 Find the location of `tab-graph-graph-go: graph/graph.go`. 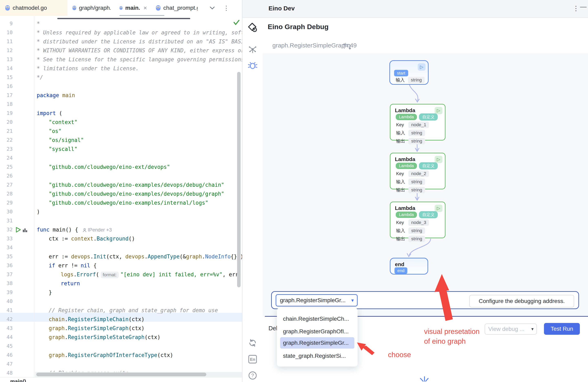

tab-graph-graph-go: graph/graph.go is located at coordinates (91, 8).